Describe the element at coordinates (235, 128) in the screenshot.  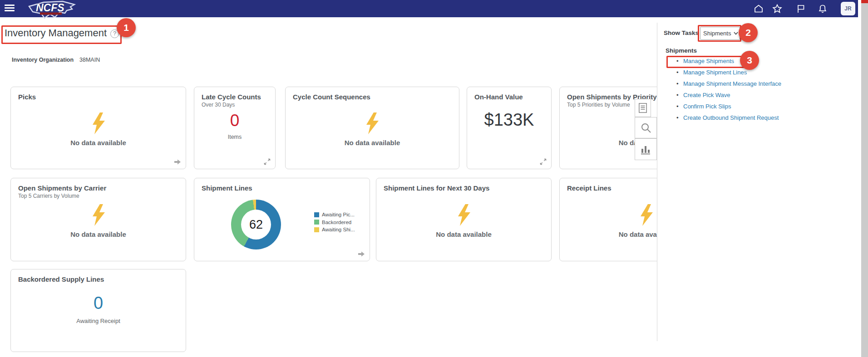
I see `card-late-cycle-counts: Late Cycle Counts Over 30 Days 0 Items` at that location.